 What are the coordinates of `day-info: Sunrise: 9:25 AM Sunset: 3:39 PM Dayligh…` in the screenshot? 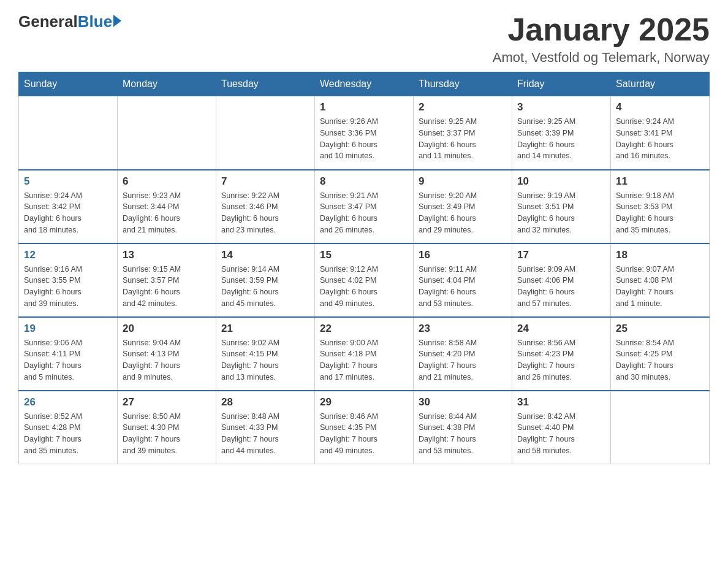 It's located at (561, 139).